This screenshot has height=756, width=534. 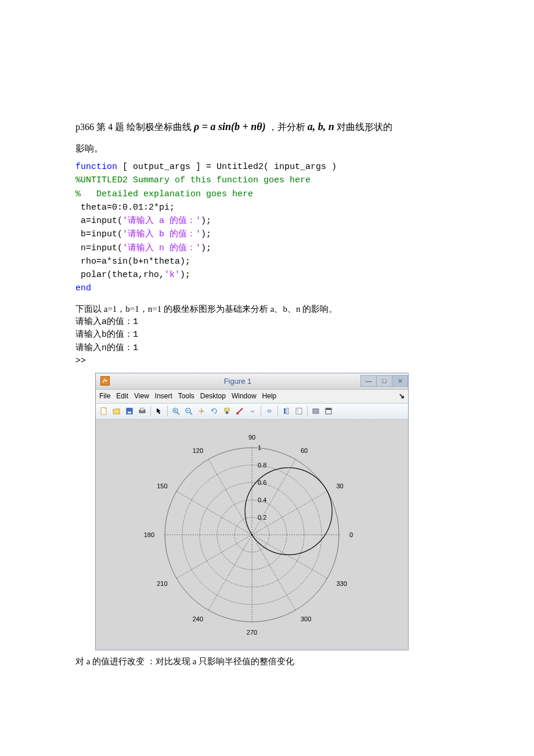 What do you see at coordinates (329, 411) in the screenshot?
I see `dock-icon` at bounding box center [329, 411].